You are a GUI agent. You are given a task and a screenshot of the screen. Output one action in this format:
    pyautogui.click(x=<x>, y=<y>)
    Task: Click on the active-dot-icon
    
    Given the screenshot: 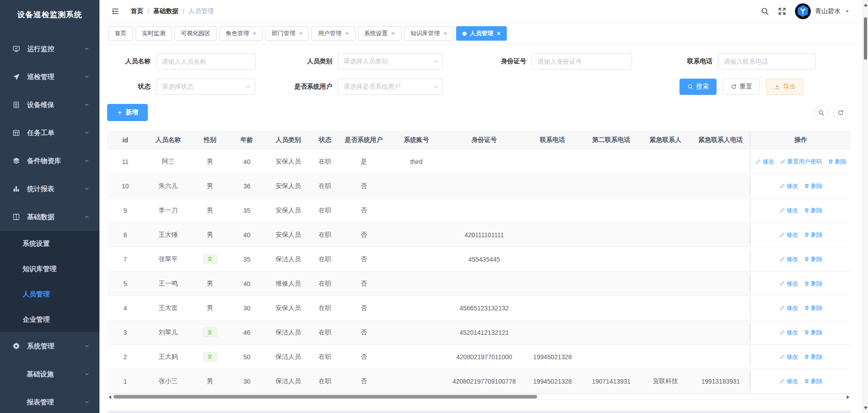 What is the action you would take?
    pyautogui.click(x=465, y=33)
    